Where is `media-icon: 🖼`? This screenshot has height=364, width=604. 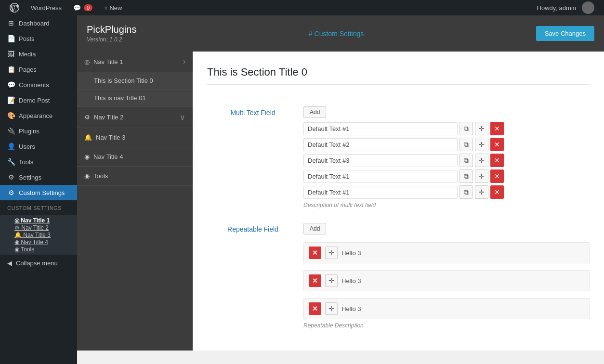
media-icon: 🖼 is located at coordinates (11, 54).